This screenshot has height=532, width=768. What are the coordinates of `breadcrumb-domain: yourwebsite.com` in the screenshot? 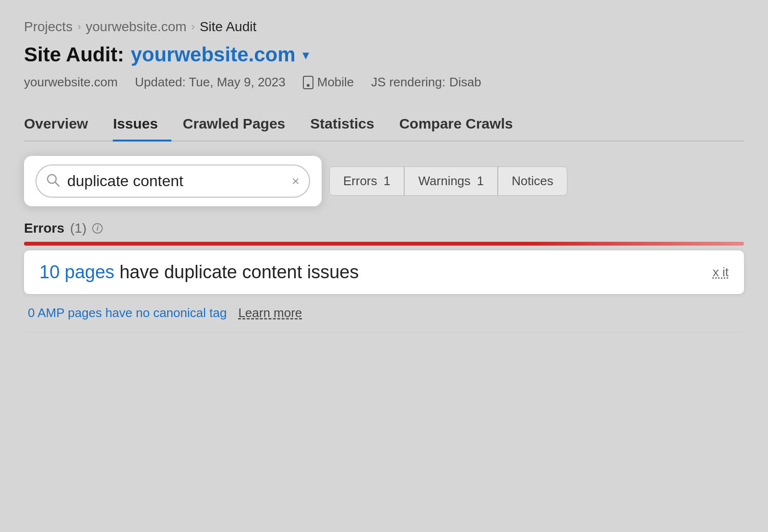 It's located at (136, 27).